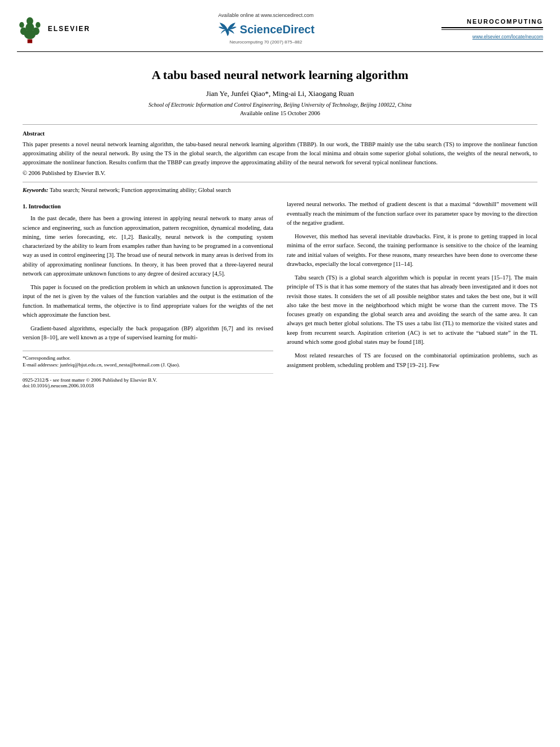  What do you see at coordinates (148, 380) in the screenshot?
I see `footer-issn: 0925-2312/$ - see front matter © 2006 Pu…` at bounding box center [148, 380].